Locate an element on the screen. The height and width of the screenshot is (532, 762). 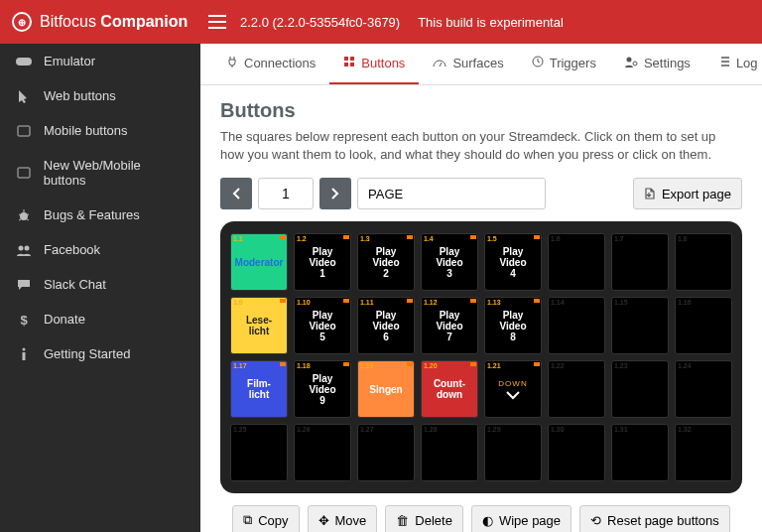
sidebar-item-getting-started: Getting Started is located at coordinates (100, 353).